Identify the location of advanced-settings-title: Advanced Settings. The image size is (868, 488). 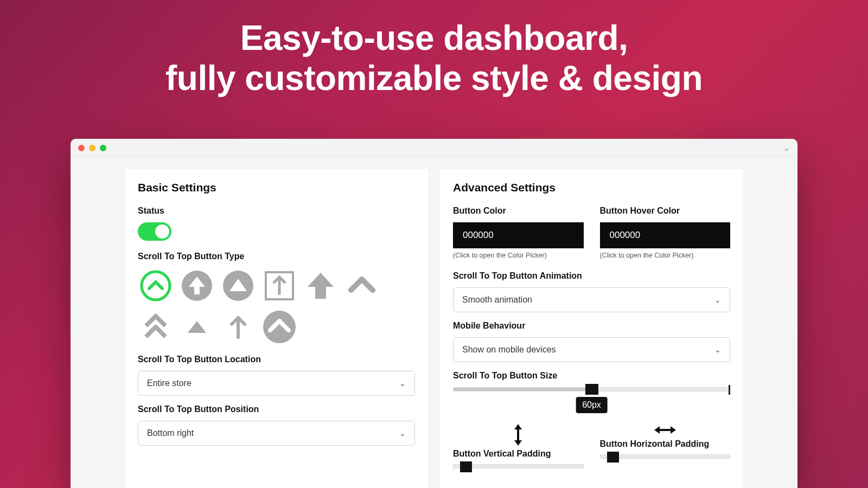
(591, 188).